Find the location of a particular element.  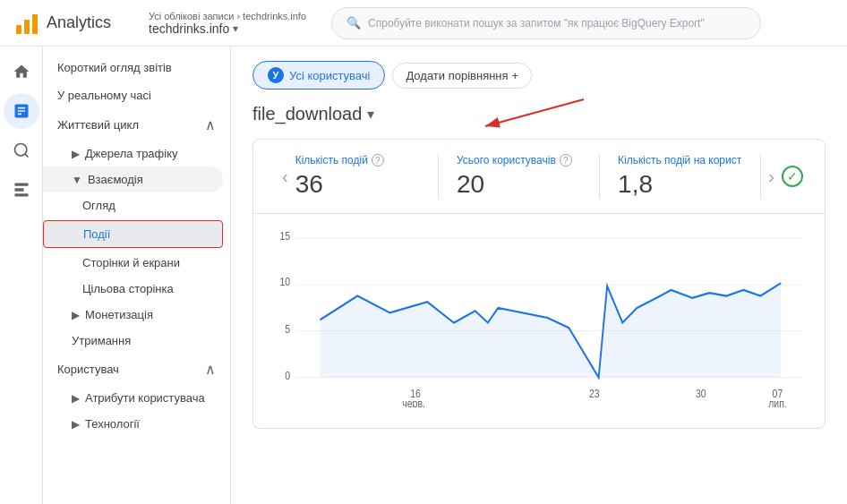

sidebar-icon-reports is located at coordinates (21, 111).